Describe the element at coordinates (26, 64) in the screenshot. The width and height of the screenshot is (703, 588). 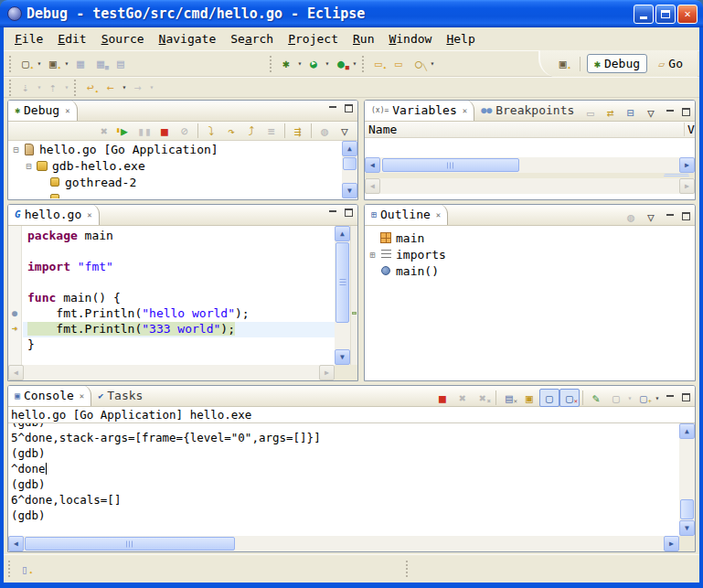
I see `new-wizard-icon: ▢✦` at that location.